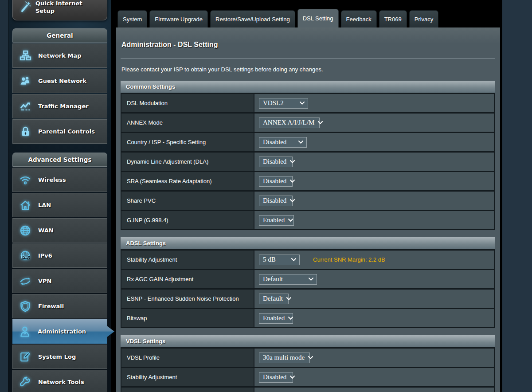  What do you see at coordinates (276, 181) in the screenshot?
I see `sra-seamless-rate-adaptation-select: Disabled` at bounding box center [276, 181].